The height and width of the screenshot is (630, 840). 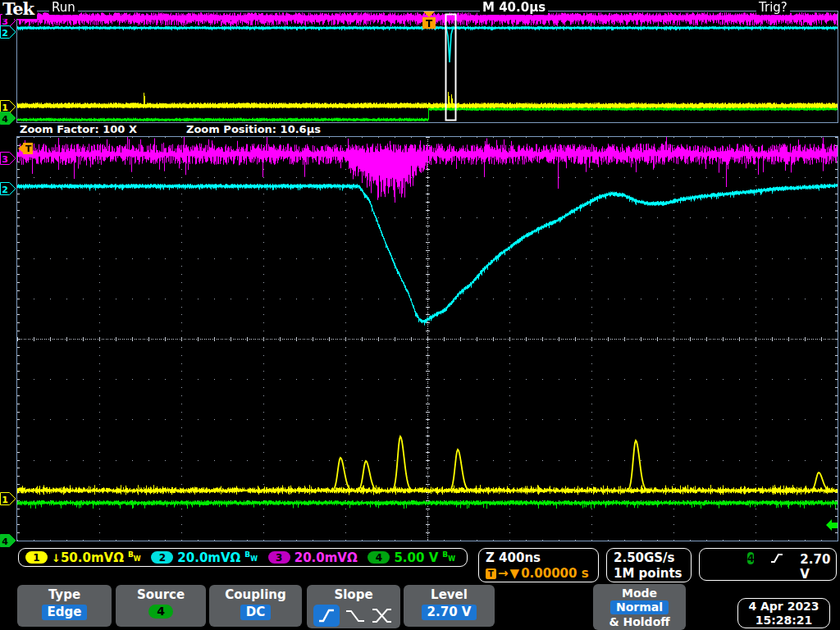 I want to click on svg-text: 1, so click(x=5, y=500).